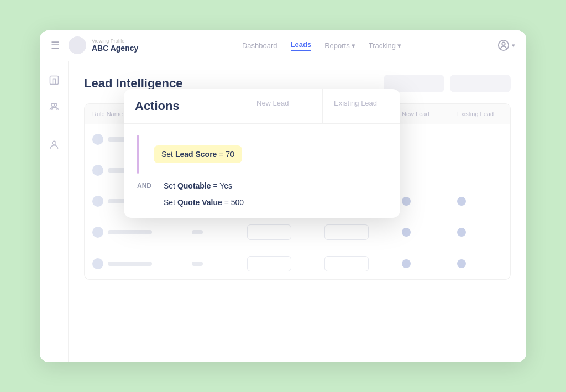 The image size is (566, 392). Describe the element at coordinates (54, 145) in the screenshot. I see `person-icon` at that location.